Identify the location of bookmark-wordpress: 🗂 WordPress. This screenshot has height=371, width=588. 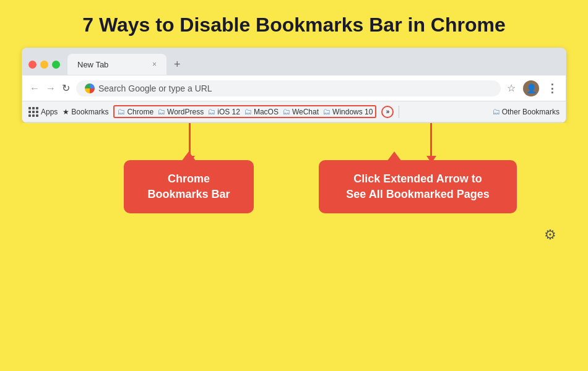
(181, 111).